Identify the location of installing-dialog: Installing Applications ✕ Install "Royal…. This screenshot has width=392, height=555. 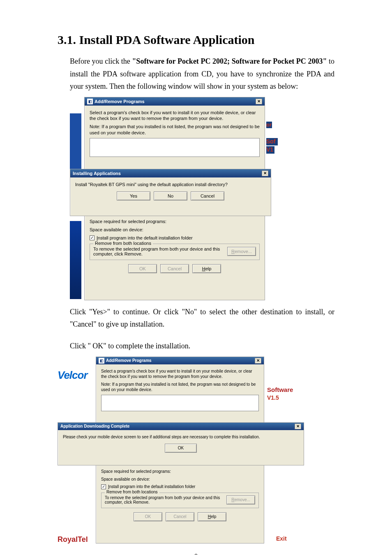
(171, 192).